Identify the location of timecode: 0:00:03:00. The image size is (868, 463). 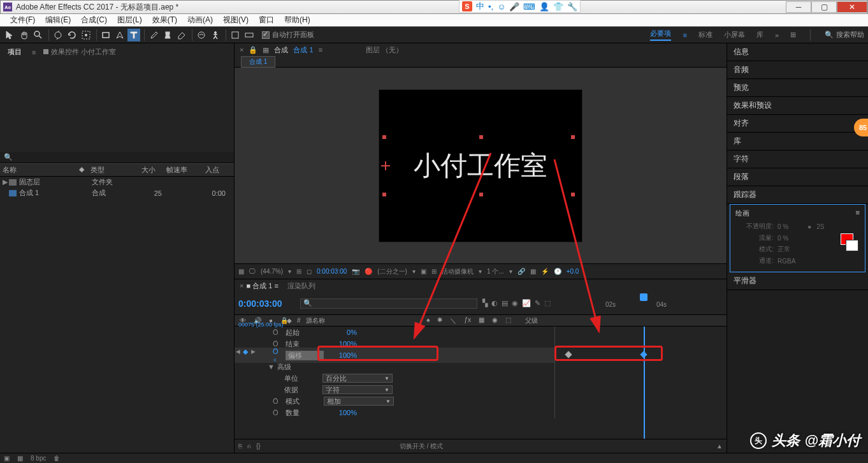
(260, 304).